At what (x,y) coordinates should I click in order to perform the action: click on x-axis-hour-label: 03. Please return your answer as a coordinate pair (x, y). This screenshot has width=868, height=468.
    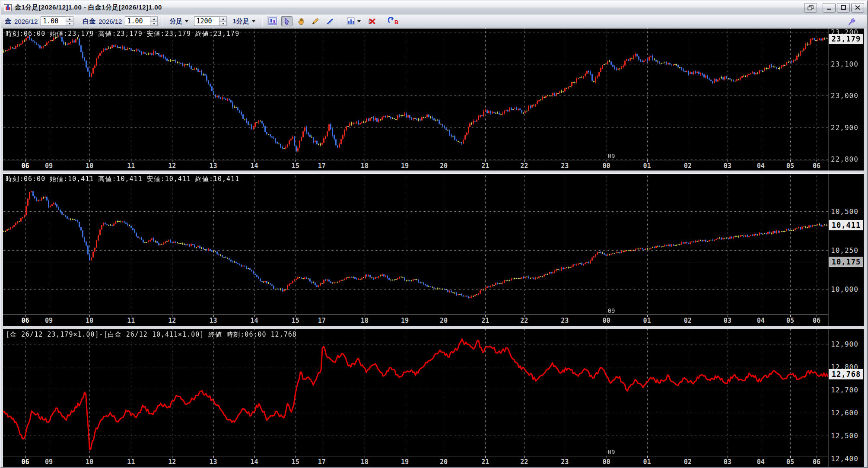
    Looking at the image, I should click on (728, 462).